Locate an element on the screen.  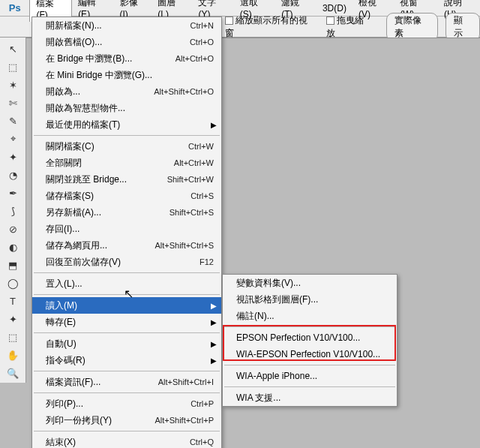
file-open: 開啟舊檔(O)...Ctrl+O is located at coordinates (127, 42).